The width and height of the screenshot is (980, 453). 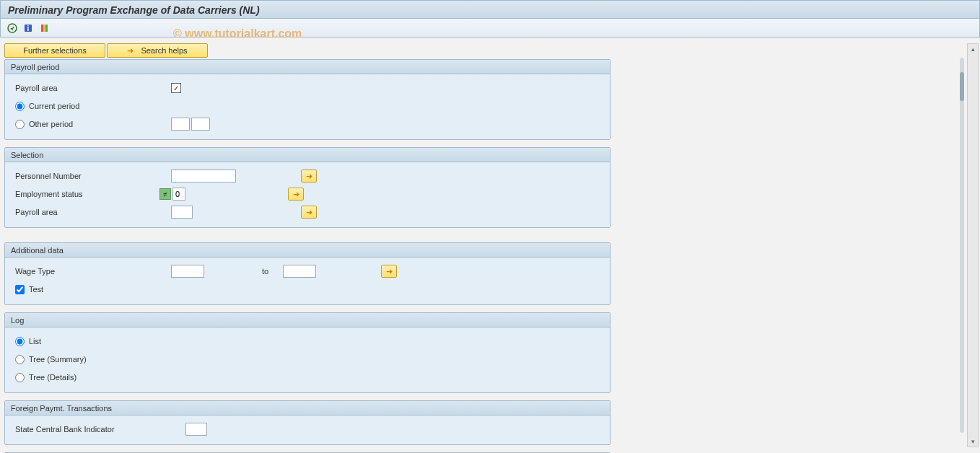 What do you see at coordinates (134, 10) in the screenshot?
I see `window-title: Preliminary Program Exchange of Data Car…` at bounding box center [134, 10].